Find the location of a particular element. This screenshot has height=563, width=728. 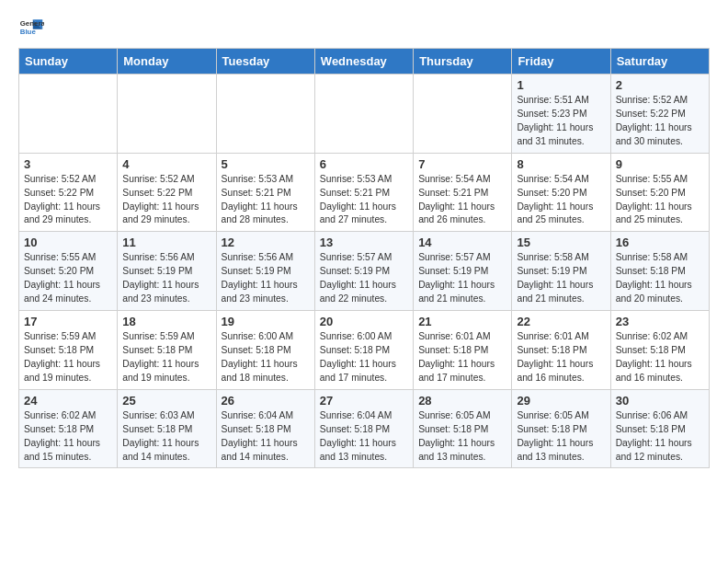

day-info: Sunrise: 5:59 AMSunset: 5:18 PMDaylight:… is located at coordinates (166, 358).